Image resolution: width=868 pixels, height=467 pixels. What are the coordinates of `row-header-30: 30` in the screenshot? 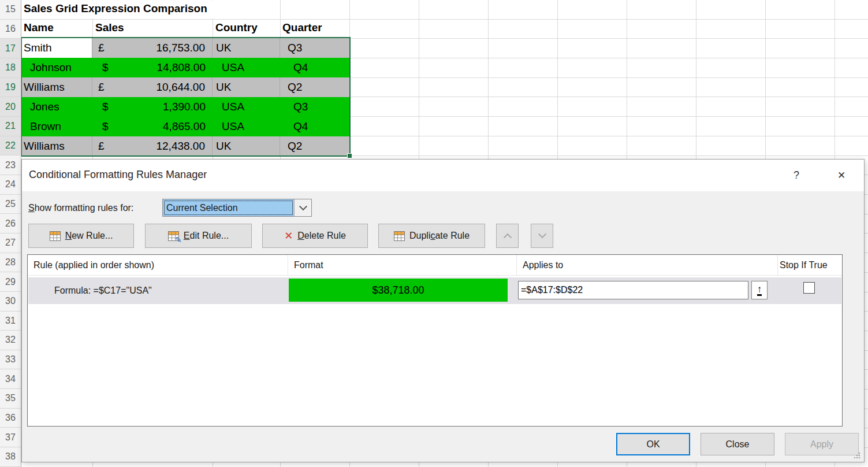 It's located at (10, 302).